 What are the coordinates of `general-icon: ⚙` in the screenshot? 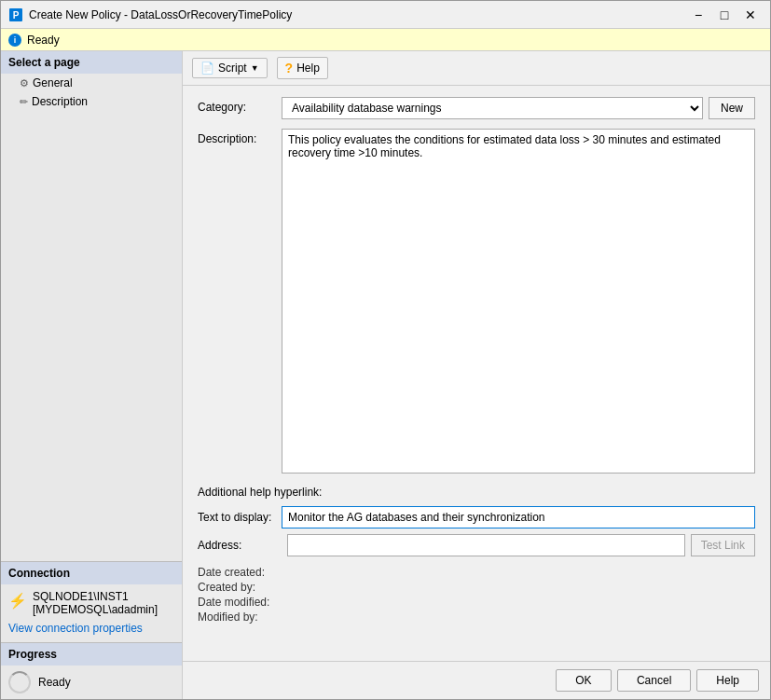 It's located at (24, 84).